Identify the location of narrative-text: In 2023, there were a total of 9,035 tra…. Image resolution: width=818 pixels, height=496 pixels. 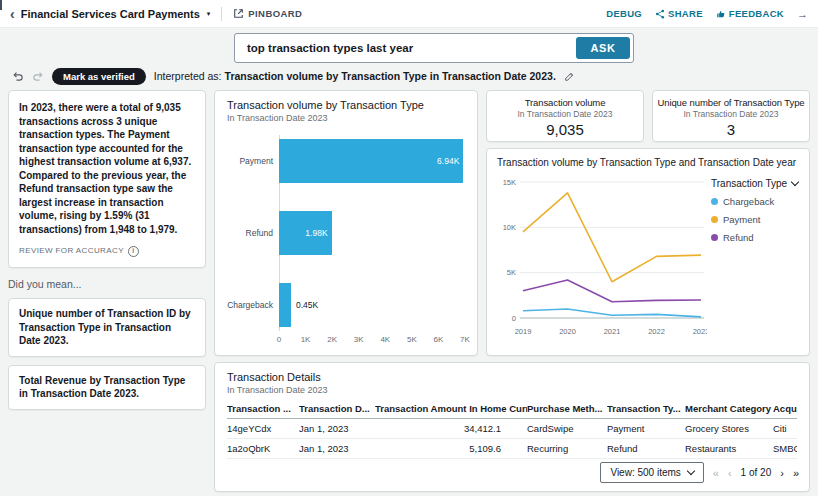
(107, 168).